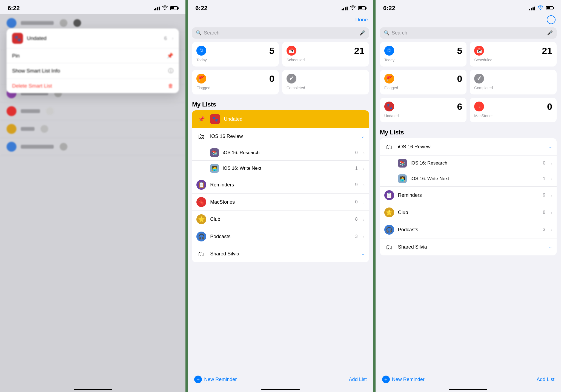  I want to click on ios16review-item-2: 🗂 iOS 16 Review ⌄, so click(280, 136).